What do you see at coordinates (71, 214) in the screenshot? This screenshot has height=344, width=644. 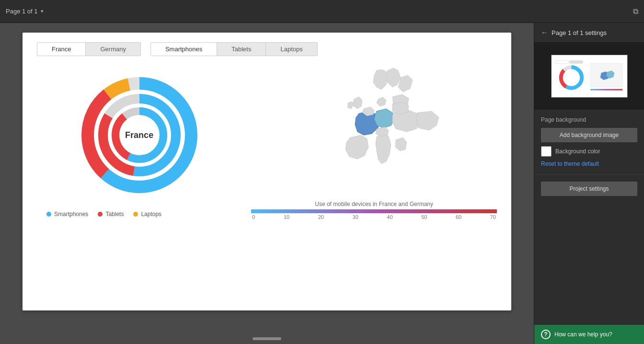 I see `legend-label-smartphones: Smartphones` at bounding box center [71, 214].